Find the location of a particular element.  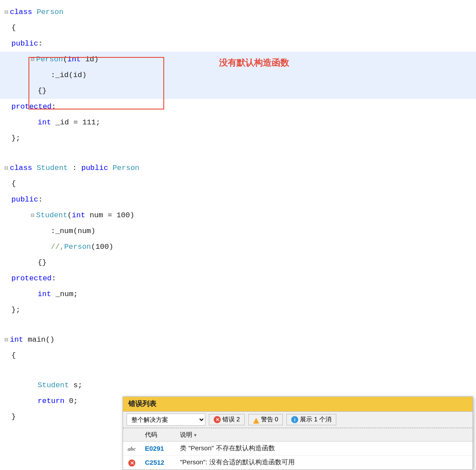

warning-label: 警告 0 is located at coordinates (270, 420).